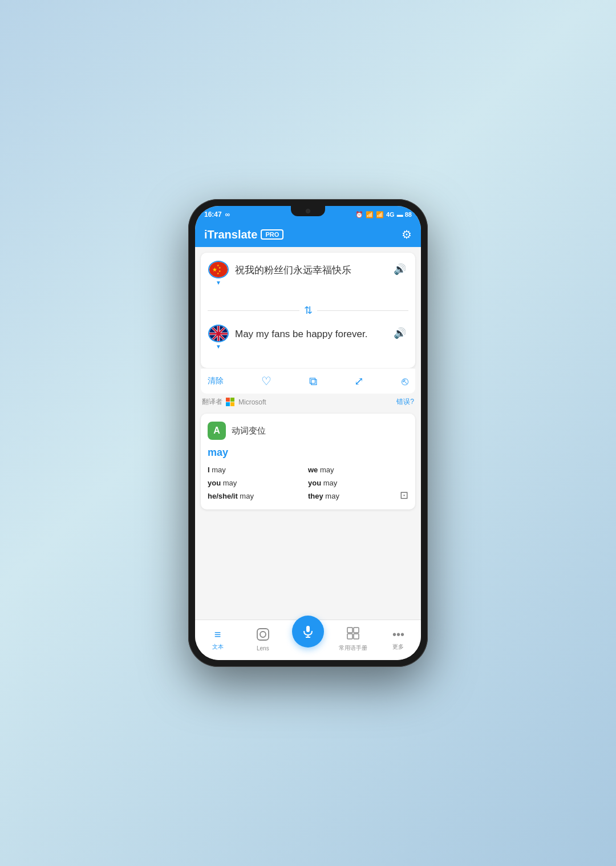 This screenshot has width=616, height=866. What do you see at coordinates (266, 381) in the screenshot?
I see `favorite-button: ♡` at bounding box center [266, 381].